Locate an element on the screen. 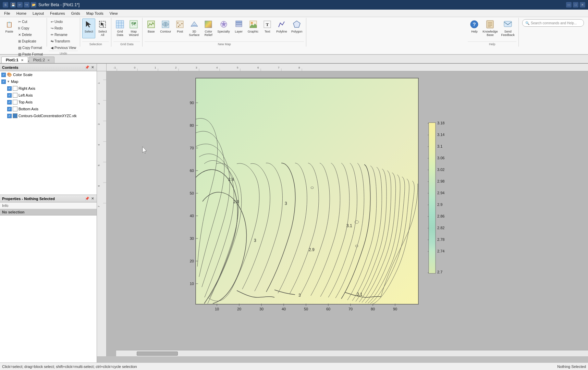 This screenshot has height=370, width=588. close-button: ✕ is located at coordinates (583, 5).